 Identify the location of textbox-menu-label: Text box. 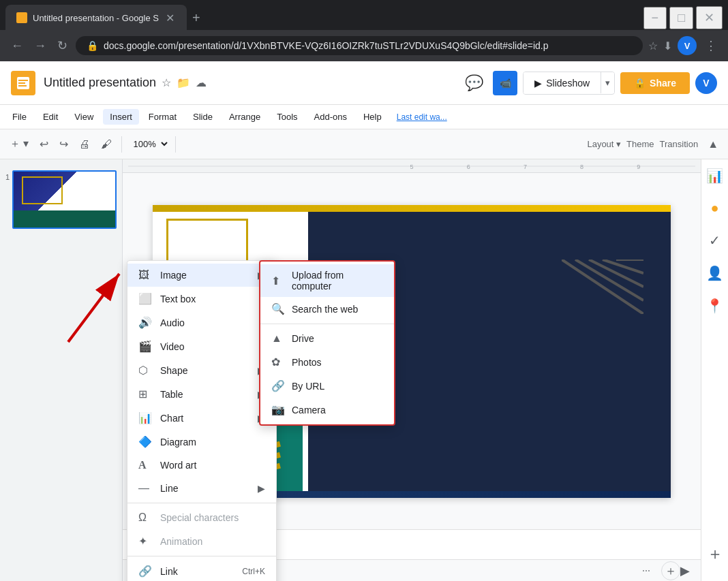
(213, 299).